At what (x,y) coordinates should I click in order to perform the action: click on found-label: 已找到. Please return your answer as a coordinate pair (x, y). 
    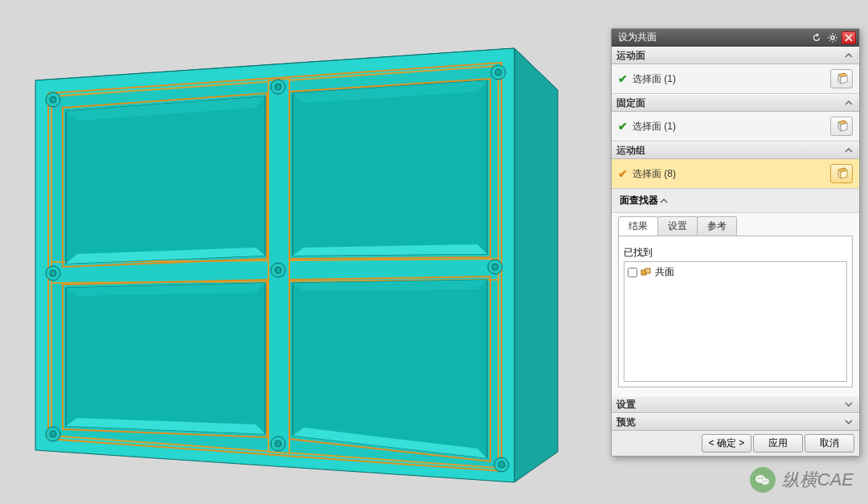
    Looking at the image, I should click on (735, 252).